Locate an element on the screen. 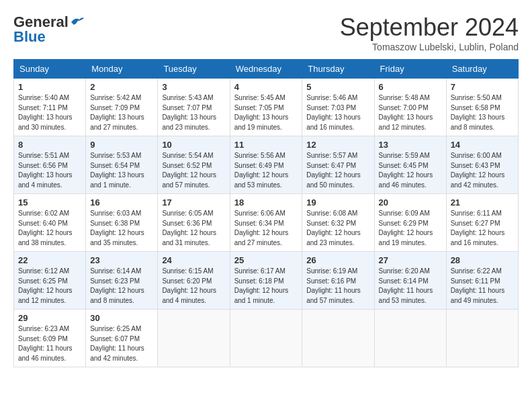 This screenshot has height=411, width=532. calendar-week-row: 15Sunrise: 6:02 AMSunset: 6:40 PMDayligh… is located at coordinates (266, 223).